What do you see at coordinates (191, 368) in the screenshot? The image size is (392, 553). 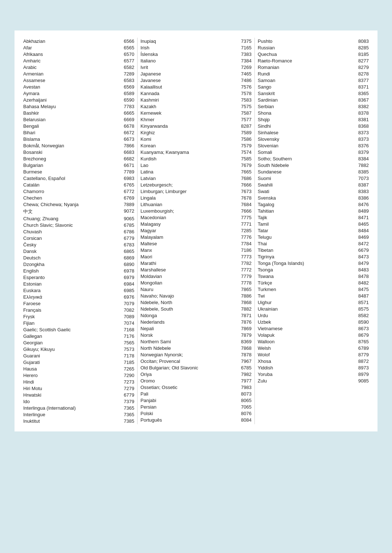 I see `language-name: Old Bulgarian; Old Slavonic` at bounding box center [191, 368].